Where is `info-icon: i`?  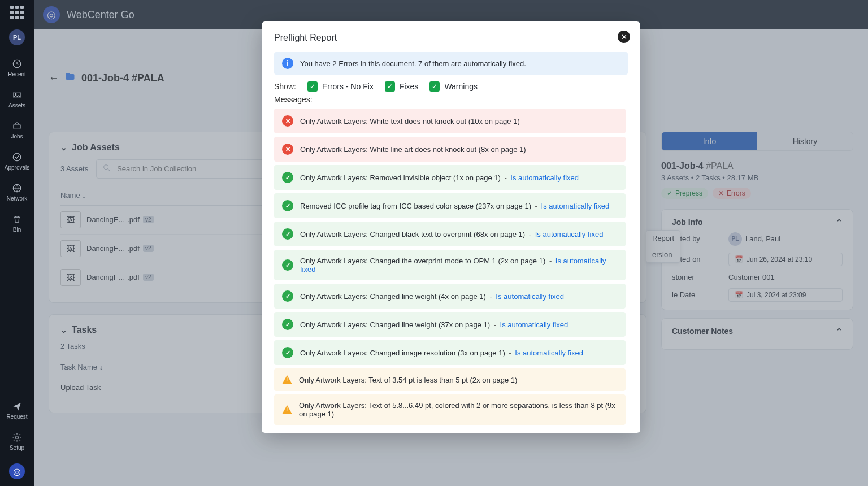 info-icon: i is located at coordinates (288, 63).